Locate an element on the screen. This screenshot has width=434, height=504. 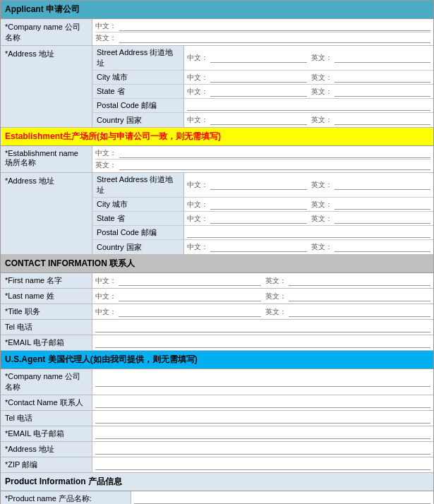
city-label: City 城市 is located at coordinates (138, 78).